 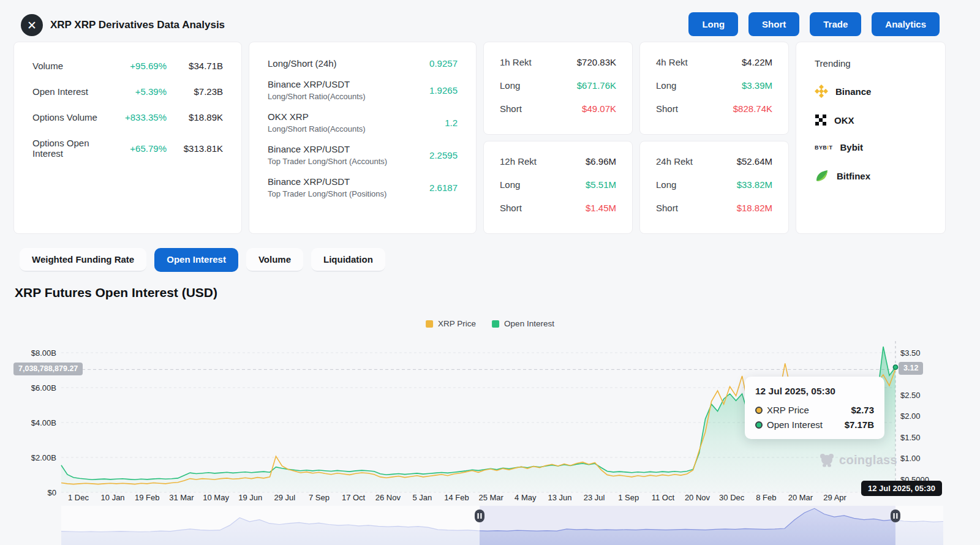 What do you see at coordinates (910, 458) in the screenshot?
I see `y-axis-right-tick: $1.00` at bounding box center [910, 458].